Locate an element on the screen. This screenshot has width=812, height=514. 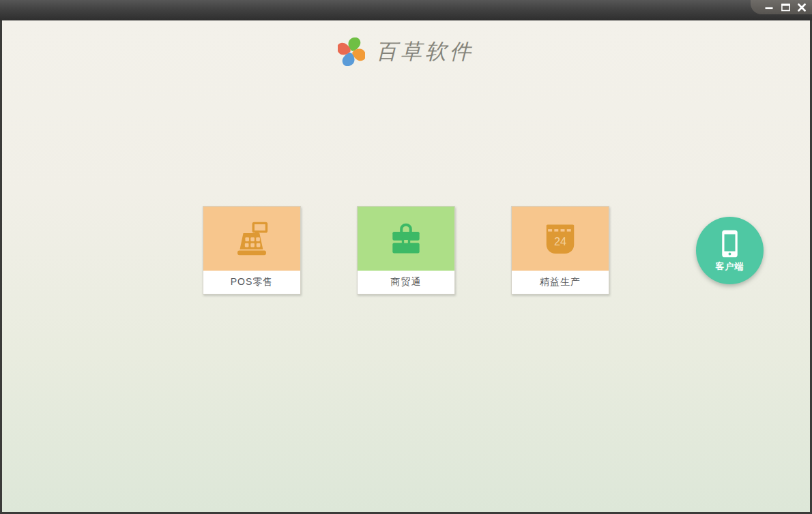
product-tile-lean: 24 精益生产 is located at coordinates (560, 250).